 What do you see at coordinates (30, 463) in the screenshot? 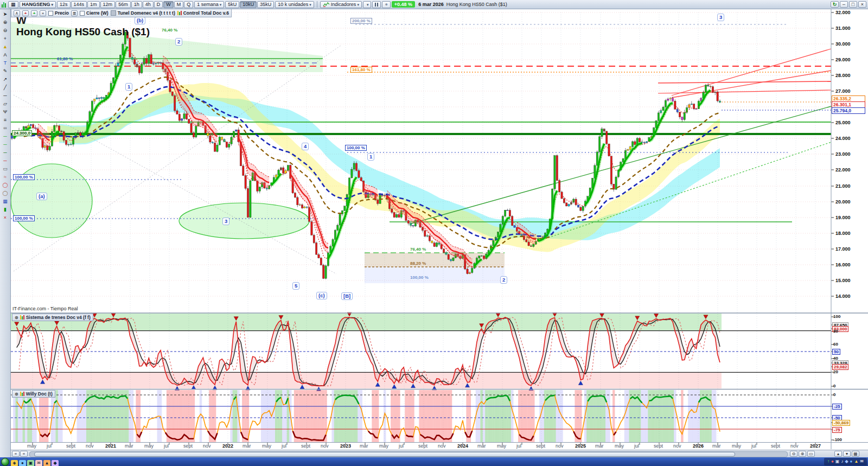
I see `taskbar-app-3: ▣` at bounding box center [30, 463].